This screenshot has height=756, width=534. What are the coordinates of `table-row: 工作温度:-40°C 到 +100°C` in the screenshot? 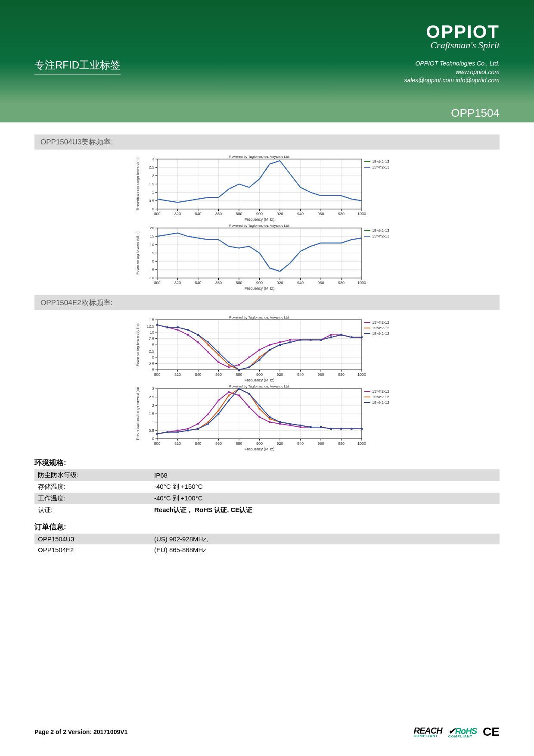 It's located at (267, 498).